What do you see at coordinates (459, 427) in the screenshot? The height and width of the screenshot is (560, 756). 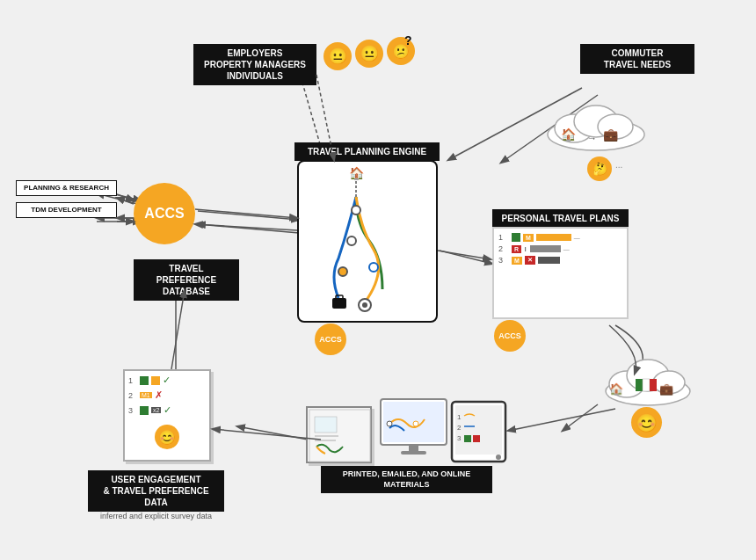 I see `svg-text: 2` at bounding box center [459, 427].